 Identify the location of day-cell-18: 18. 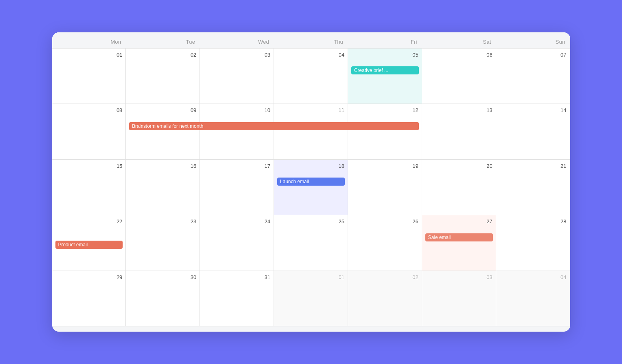
(311, 188).